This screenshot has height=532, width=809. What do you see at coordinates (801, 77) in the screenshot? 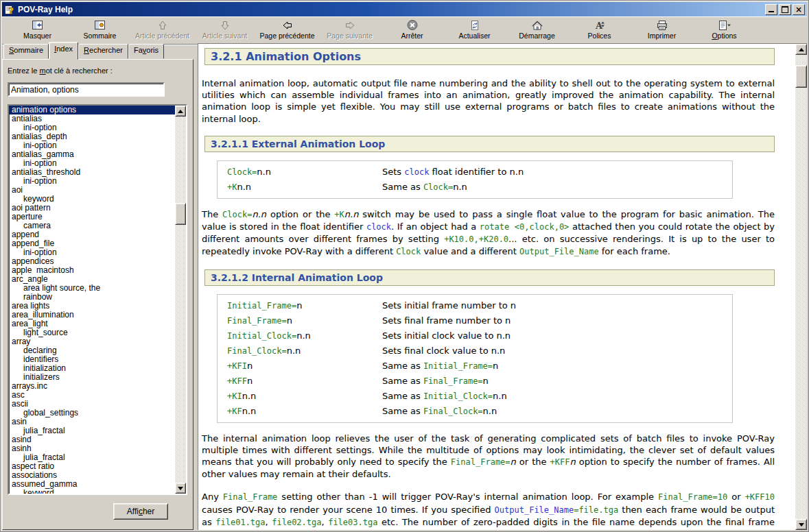
I see `content-scroll-thumb` at bounding box center [801, 77].